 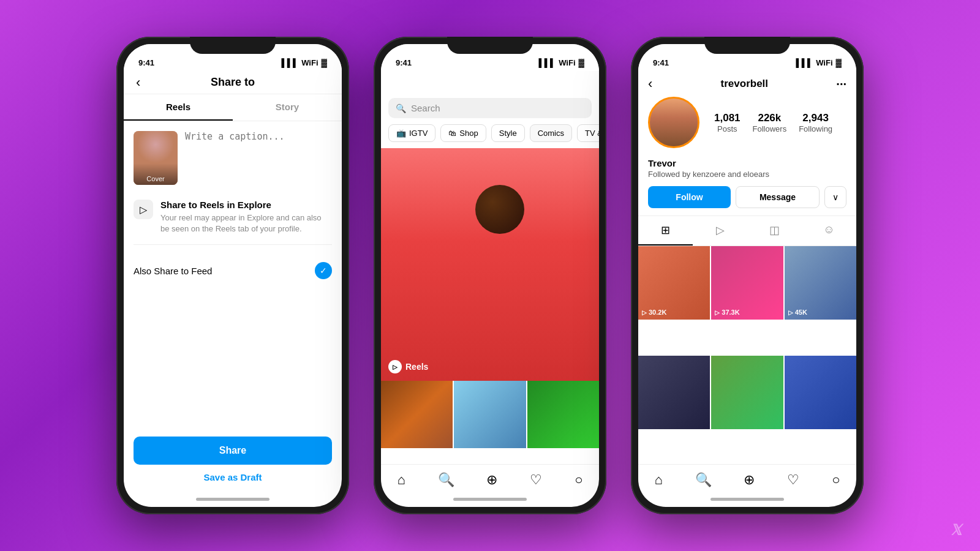 What do you see at coordinates (401, 480) in the screenshot?
I see `nav-home-2: ⌂` at bounding box center [401, 480].